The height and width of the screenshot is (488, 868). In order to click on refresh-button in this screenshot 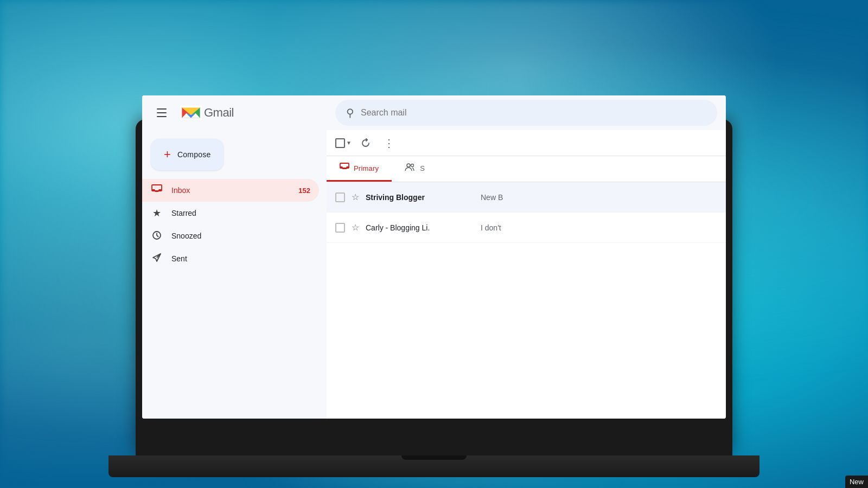, I will do `click(366, 143)`.